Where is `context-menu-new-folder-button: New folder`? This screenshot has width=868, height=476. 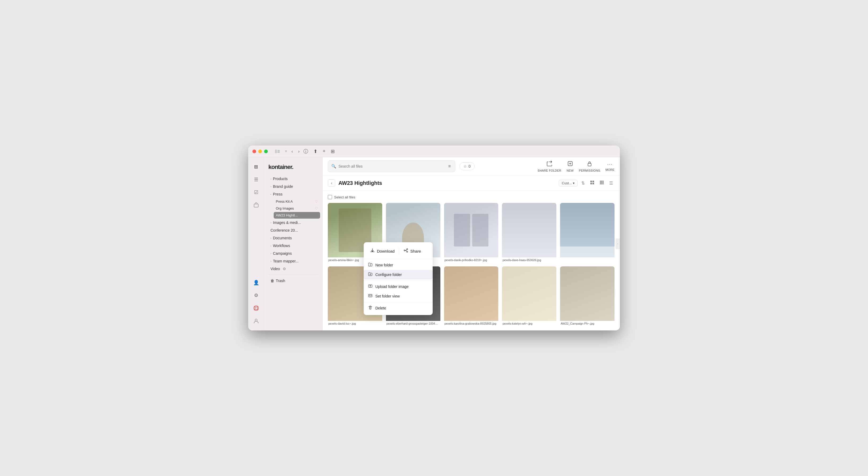 context-menu-new-folder-button: New folder is located at coordinates (398, 265).